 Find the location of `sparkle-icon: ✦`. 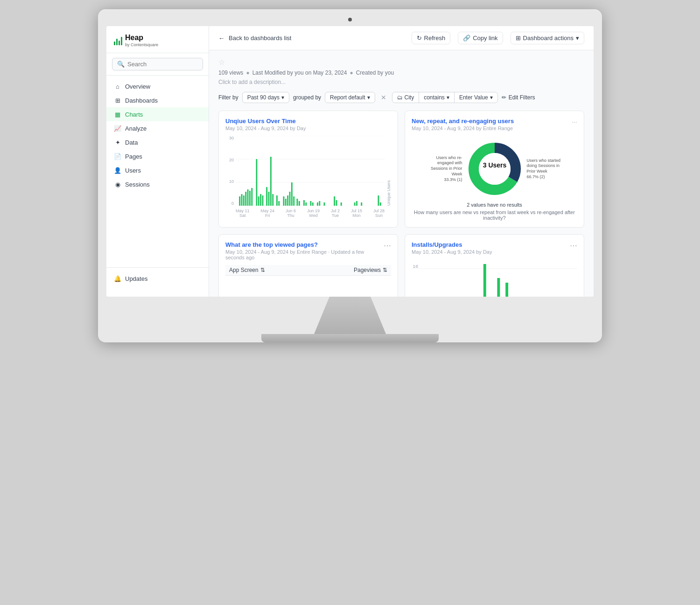

sparkle-icon: ✦ is located at coordinates (118, 142).